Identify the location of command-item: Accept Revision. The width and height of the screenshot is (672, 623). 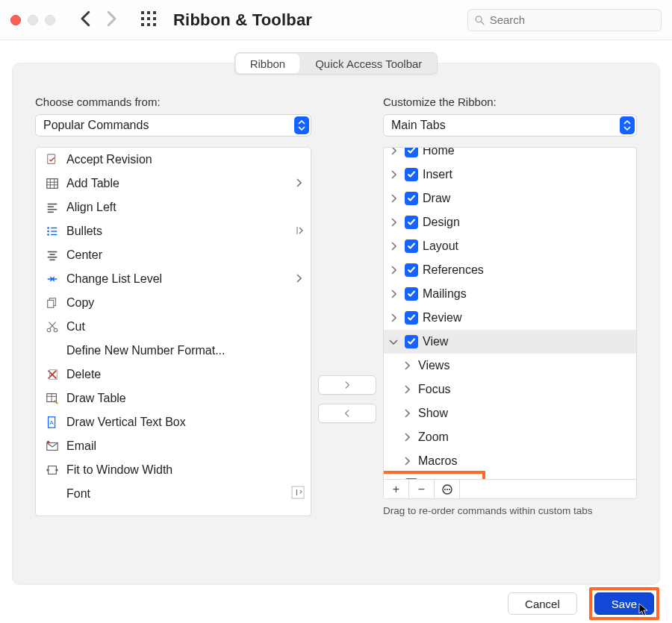
(173, 160).